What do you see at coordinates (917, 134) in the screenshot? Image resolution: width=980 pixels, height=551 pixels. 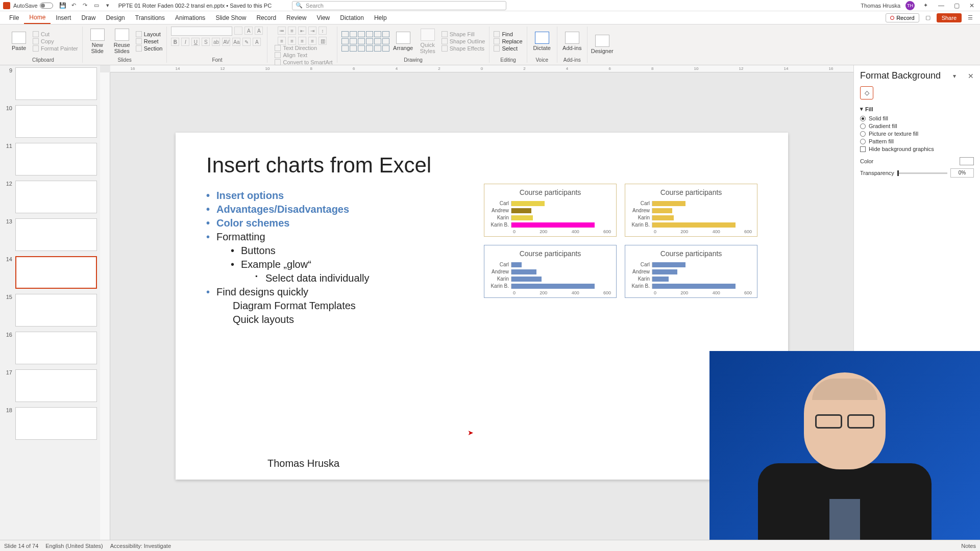 I see `picture-fill-radio: Picture or texture fill` at bounding box center [917, 134].